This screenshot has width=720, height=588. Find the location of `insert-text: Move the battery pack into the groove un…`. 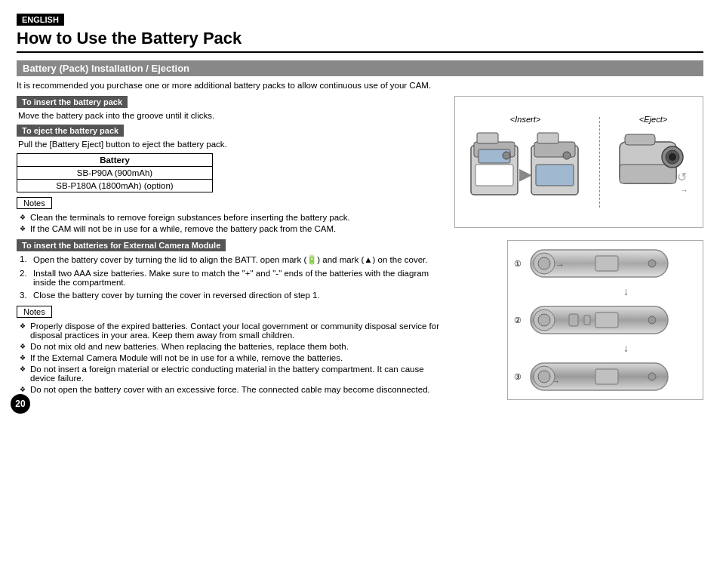

insert-text: Move the battery pack into the groove un… is located at coordinates (232, 115).